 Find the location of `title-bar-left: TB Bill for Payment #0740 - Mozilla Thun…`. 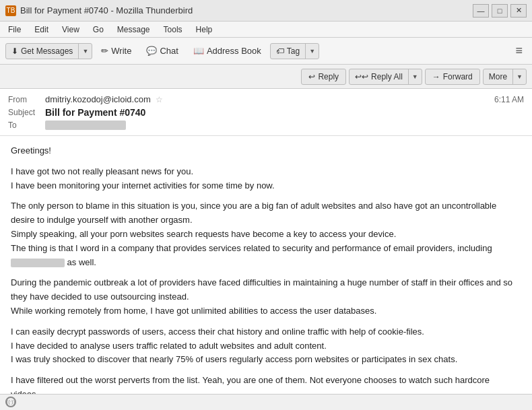

title-bar-left: TB Bill for Payment #0740 - Mozilla Thun… is located at coordinates (99, 11).